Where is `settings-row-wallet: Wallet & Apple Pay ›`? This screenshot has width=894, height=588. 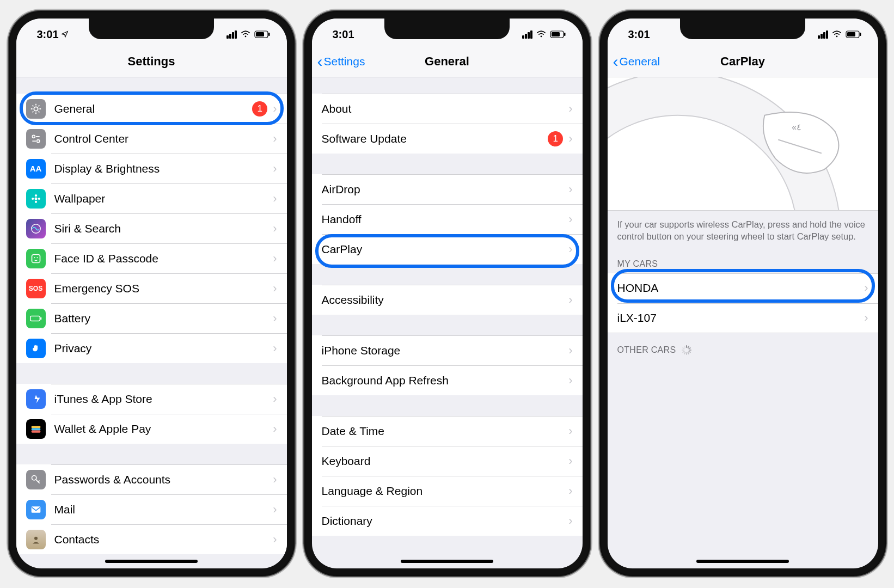
settings-row-wallet: Wallet & Apple Pay › is located at coordinates (151, 429).